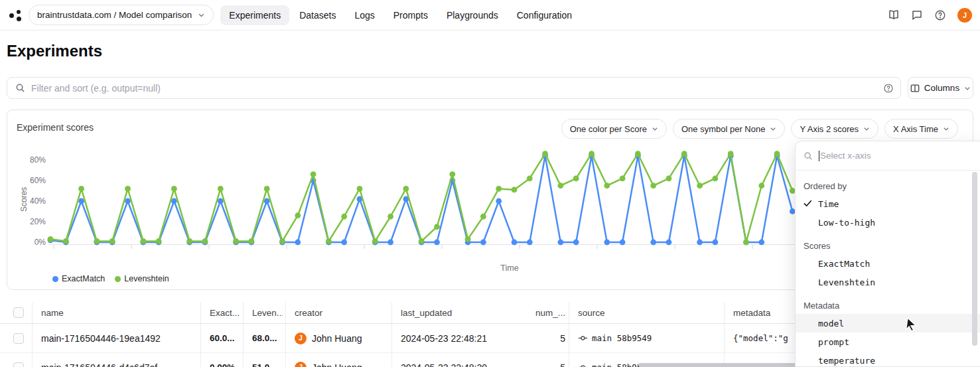 The width and height of the screenshot is (980, 367). Describe the element at coordinates (835, 129) in the screenshot. I see `y-axis-dropdown: Y Axis 2 scores` at that location.